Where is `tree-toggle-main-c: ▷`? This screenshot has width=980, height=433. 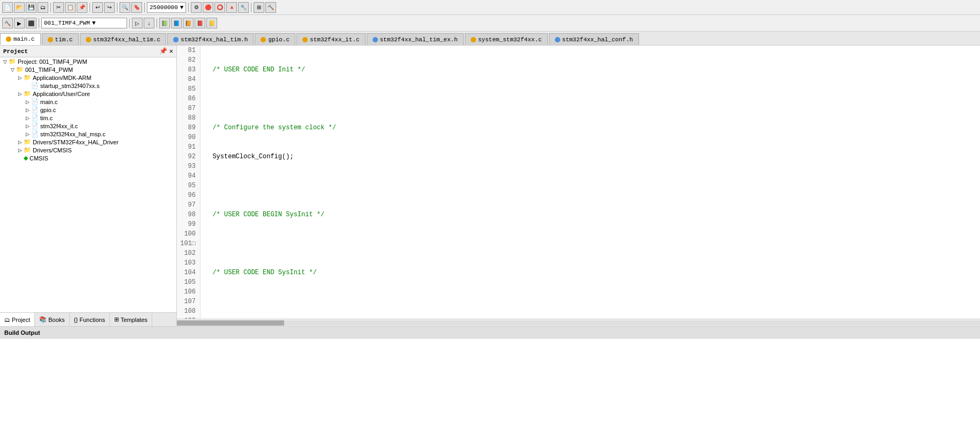 tree-toggle-main-c: ▷ is located at coordinates (27, 102).